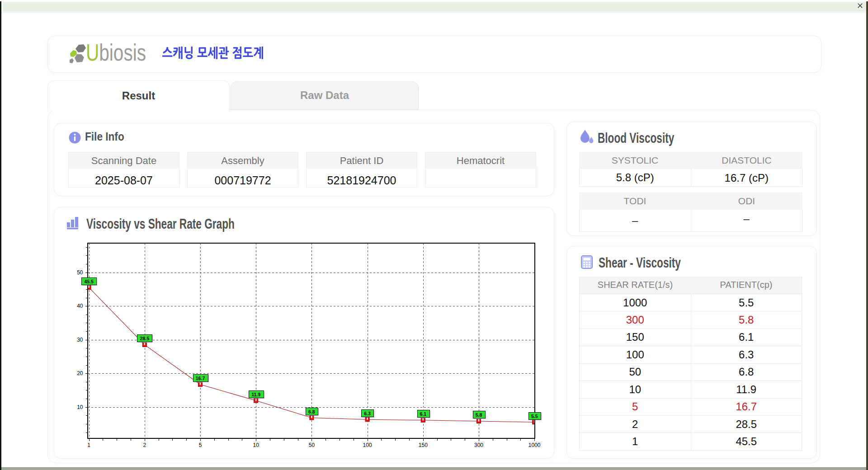 The height and width of the screenshot is (470, 868). What do you see at coordinates (534, 445) in the screenshot?
I see `svg-text: 1000` at bounding box center [534, 445].